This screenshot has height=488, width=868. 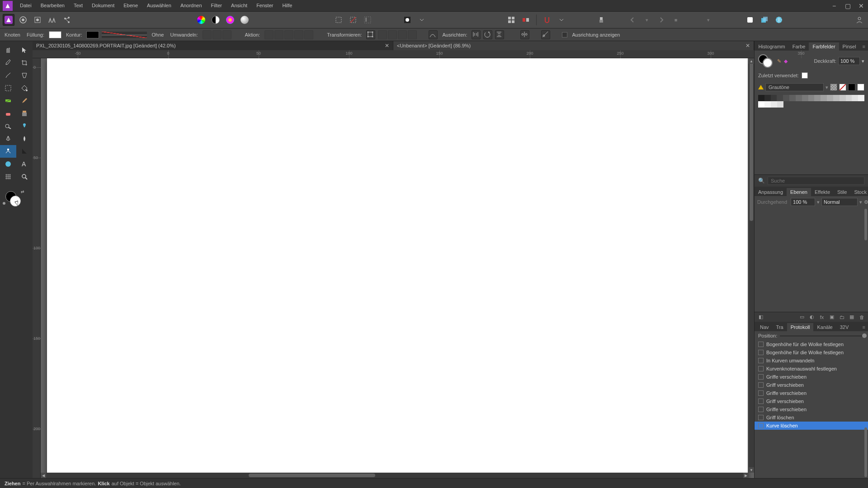 What do you see at coordinates (751, 140) in the screenshot?
I see `scrollbar-v-thumb` at bounding box center [751, 140].